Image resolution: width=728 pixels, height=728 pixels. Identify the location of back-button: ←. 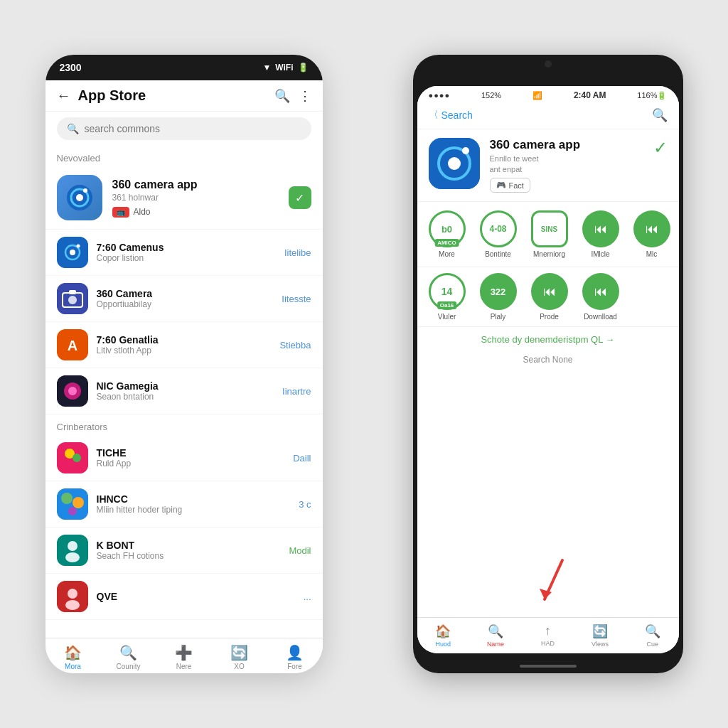
(64, 95).